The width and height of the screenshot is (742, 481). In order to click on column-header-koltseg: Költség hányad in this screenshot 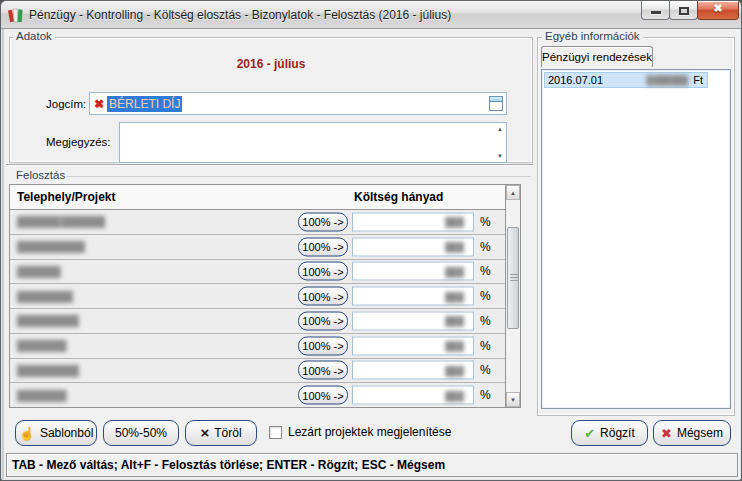, I will do `click(398, 197)`.